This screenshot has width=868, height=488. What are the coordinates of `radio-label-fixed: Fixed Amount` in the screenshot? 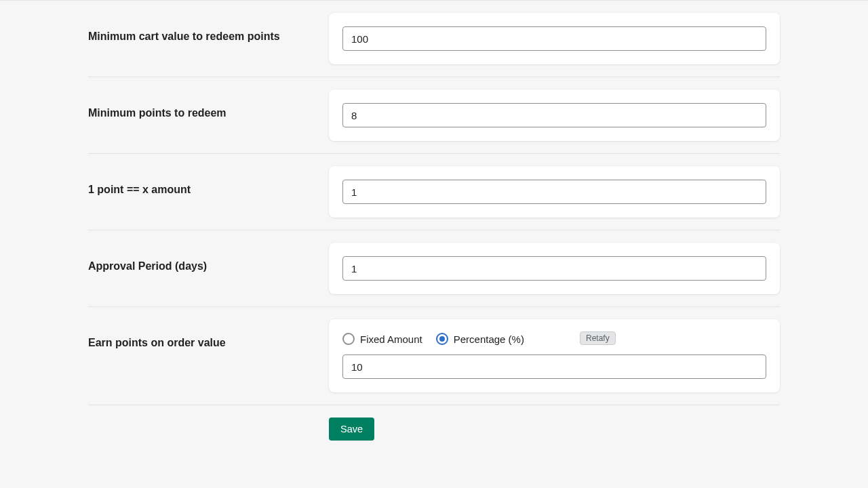 It's located at (391, 339).